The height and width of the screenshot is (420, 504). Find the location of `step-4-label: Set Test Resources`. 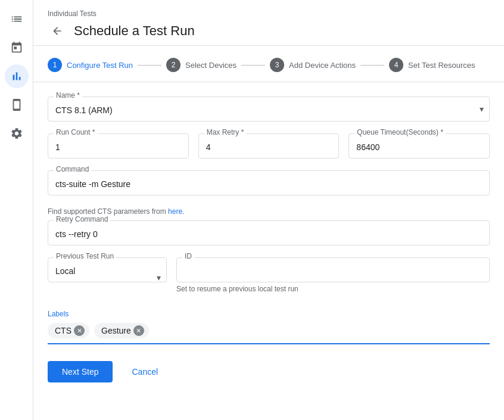

step-4-label: Set Test Resources is located at coordinates (441, 66).